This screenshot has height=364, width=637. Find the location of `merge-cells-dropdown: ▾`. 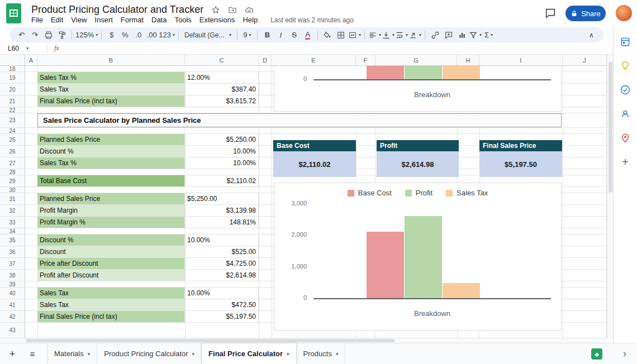

merge-cells-dropdown: ▾ is located at coordinates (354, 35).